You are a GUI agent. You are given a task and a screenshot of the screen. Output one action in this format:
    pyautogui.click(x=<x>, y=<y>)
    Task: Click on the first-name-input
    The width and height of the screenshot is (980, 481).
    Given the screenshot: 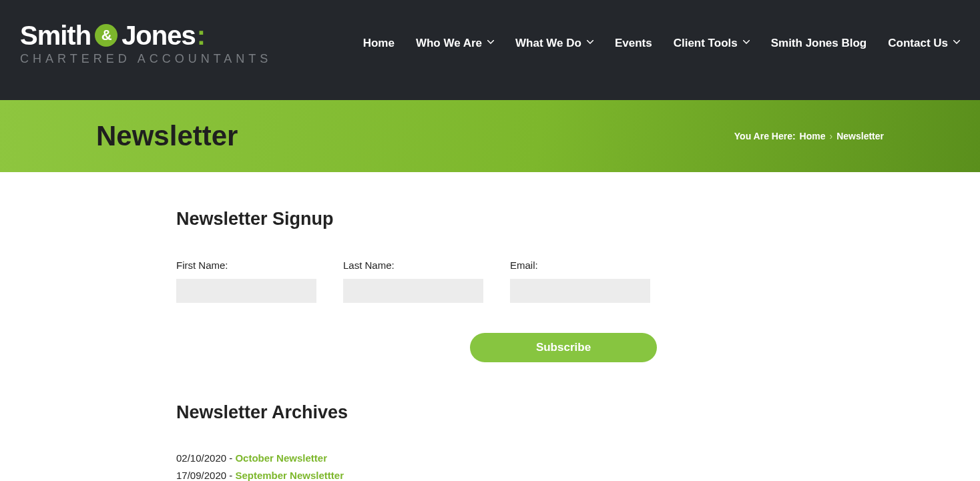 What is the action you would take?
    pyautogui.click(x=246, y=291)
    